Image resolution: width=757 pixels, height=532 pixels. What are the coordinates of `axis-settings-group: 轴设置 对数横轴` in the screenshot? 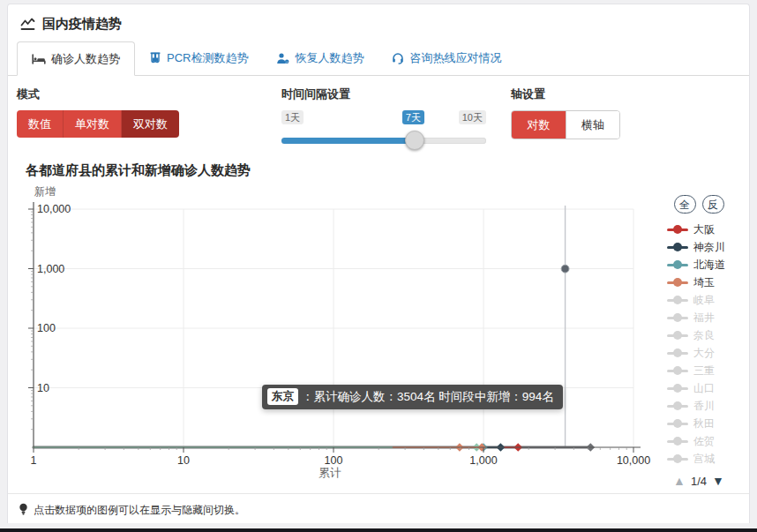 It's located at (566, 113).